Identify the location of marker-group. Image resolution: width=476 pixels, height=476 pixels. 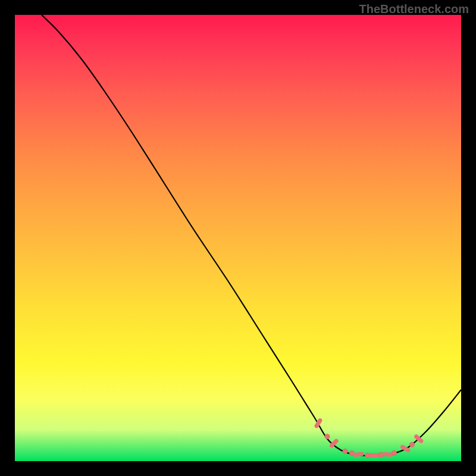
(369, 439).